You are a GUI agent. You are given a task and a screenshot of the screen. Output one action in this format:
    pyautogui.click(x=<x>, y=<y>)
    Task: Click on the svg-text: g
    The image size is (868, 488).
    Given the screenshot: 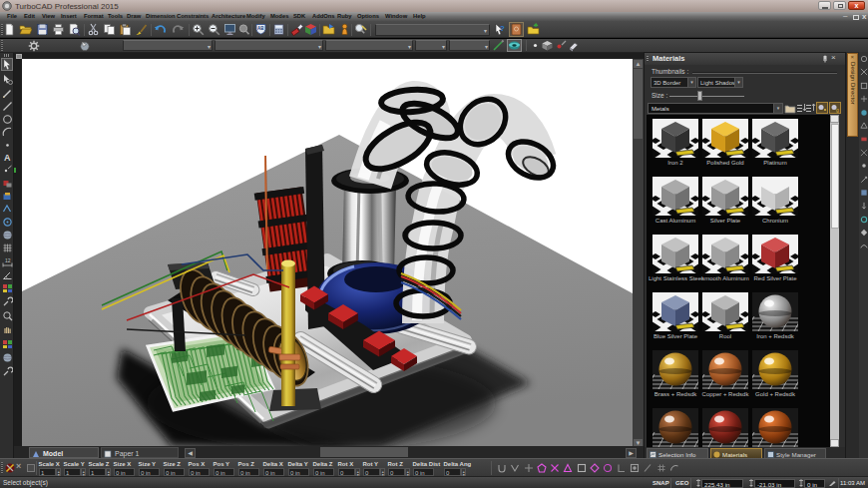 What is the action you would take?
    pyautogui.click(x=838, y=110)
    